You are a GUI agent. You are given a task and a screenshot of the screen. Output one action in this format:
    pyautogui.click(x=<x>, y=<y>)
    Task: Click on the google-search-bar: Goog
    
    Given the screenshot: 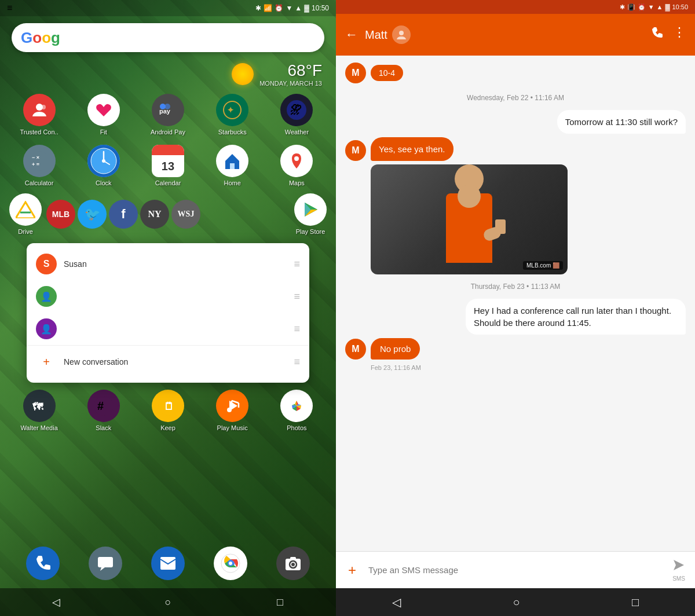 What is the action you would take?
    pyautogui.click(x=168, y=38)
    